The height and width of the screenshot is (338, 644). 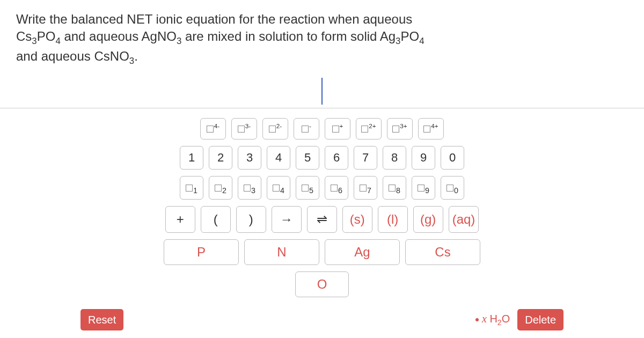 I want to click on key-element-p: P, so click(x=201, y=252).